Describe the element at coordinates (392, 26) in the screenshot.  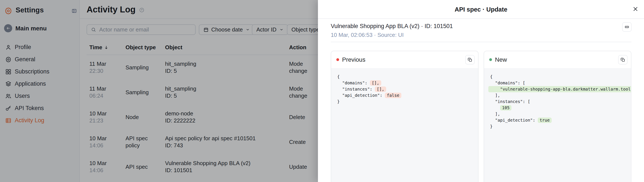
I see `object-title: Vulnerable Shopping App BLA (v2) · ID: 1…` at that location.